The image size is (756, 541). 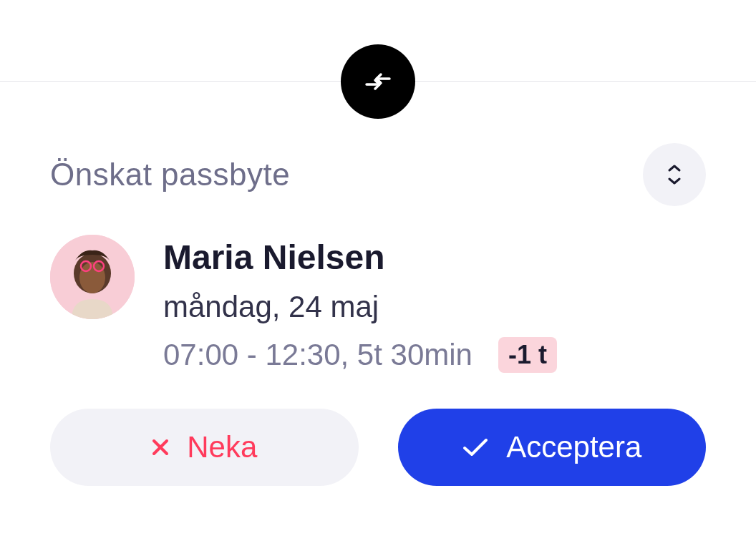 I want to click on expand-collapse-button, so click(x=674, y=175).